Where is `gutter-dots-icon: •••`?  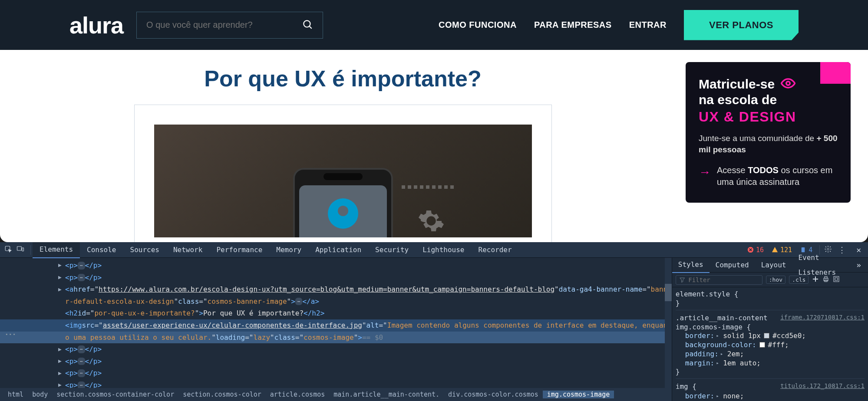 gutter-dots-icon: ••• is located at coordinates (11, 334).